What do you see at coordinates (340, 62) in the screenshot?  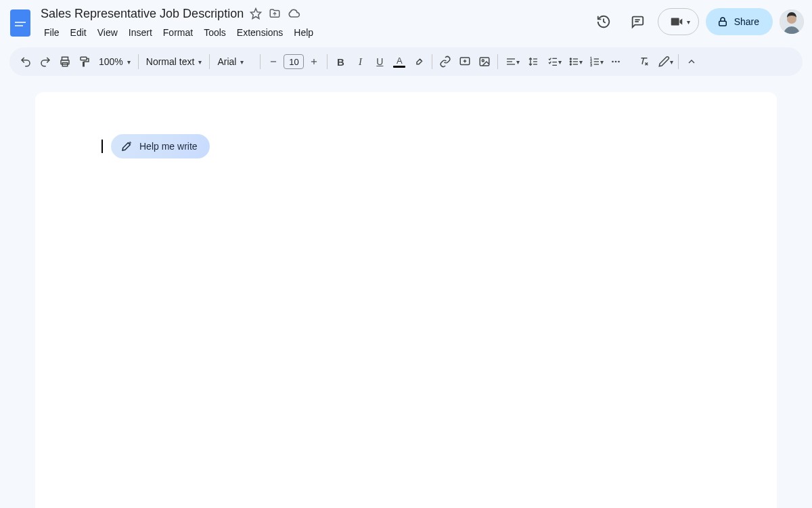 I see `bold-button: B` at bounding box center [340, 62].